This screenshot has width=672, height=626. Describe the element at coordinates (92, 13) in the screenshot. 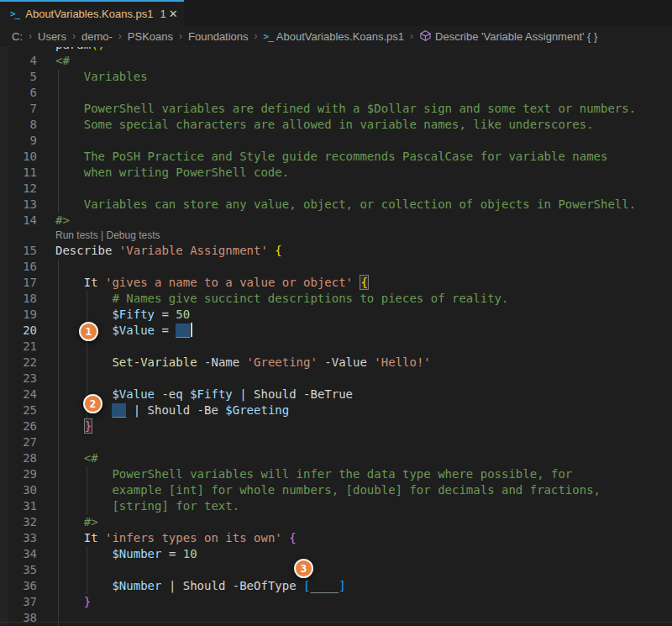

I see `editor-tab: >_ AboutVariables.Koans.ps1 1 ✕` at that location.